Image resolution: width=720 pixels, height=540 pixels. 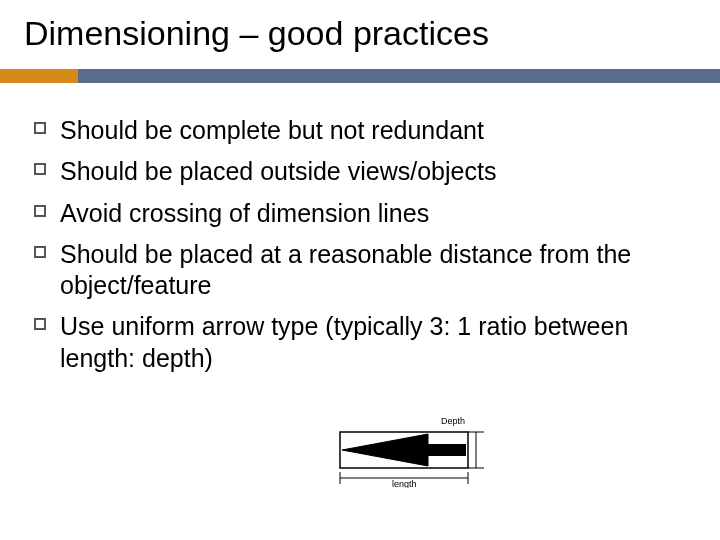 What do you see at coordinates (416, 451) in the screenshot?
I see `arrow-ratio-diagram: Depth length` at bounding box center [416, 451].